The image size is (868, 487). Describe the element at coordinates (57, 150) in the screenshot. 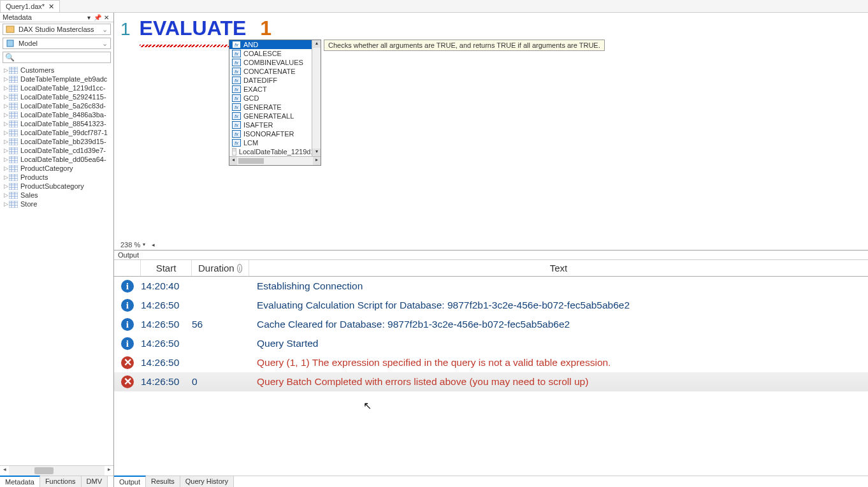

I see `table-item: ▷LocalDateTable_cd1d39e7-` at that location.